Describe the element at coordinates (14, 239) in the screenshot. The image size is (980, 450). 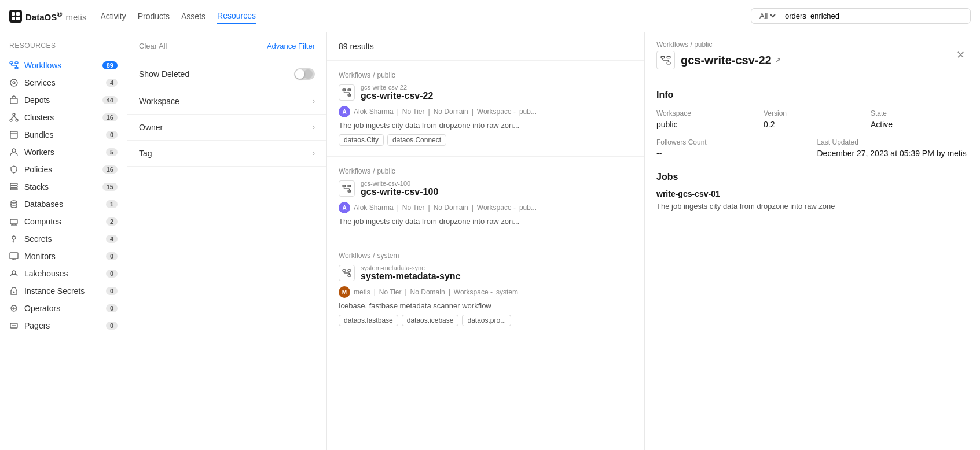
I see `secret-icon` at that location.